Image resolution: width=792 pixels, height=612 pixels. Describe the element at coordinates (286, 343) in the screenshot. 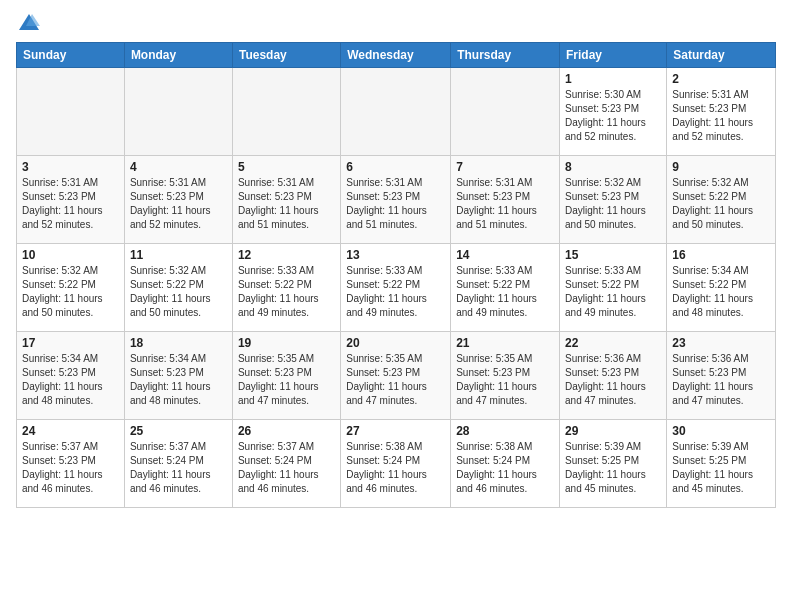

I see `day-number: 19` at that location.